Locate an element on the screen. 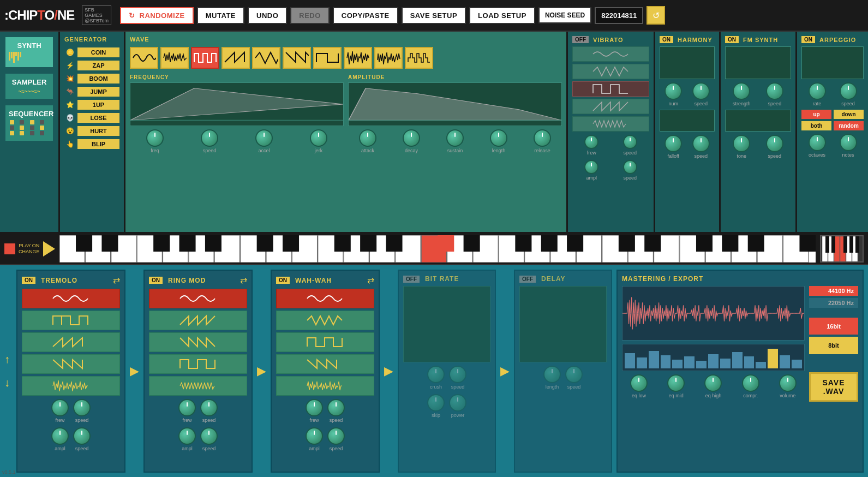  arp-up-button: up is located at coordinates (816, 115).